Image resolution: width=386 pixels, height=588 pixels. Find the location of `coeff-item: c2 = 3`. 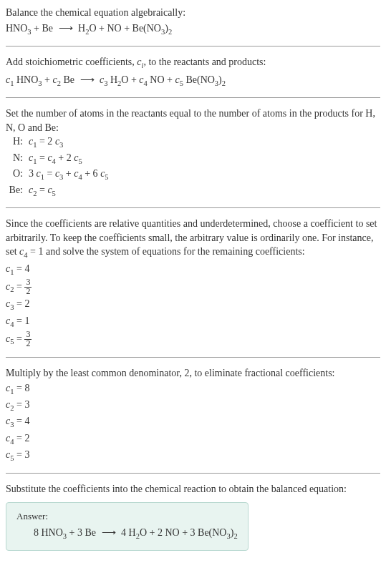

coeff-item: c2 = 3 is located at coordinates (193, 406).